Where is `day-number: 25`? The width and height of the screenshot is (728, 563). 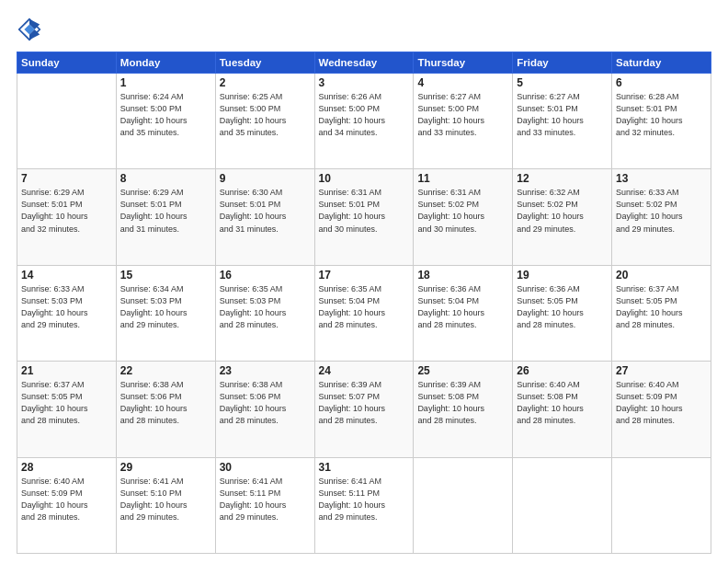 day-number: 25 is located at coordinates (463, 371).